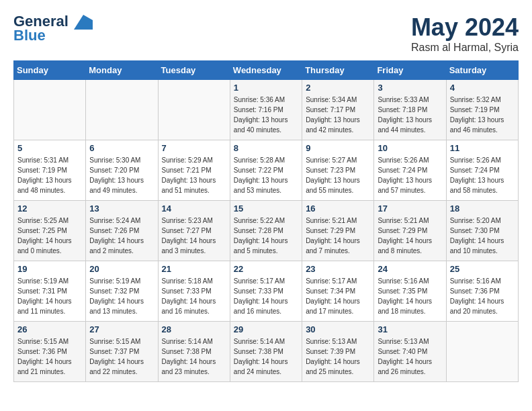  Describe the element at coordinates (193, 71) in the screenshot. I see `weekday-header: Tuesday` at that location.